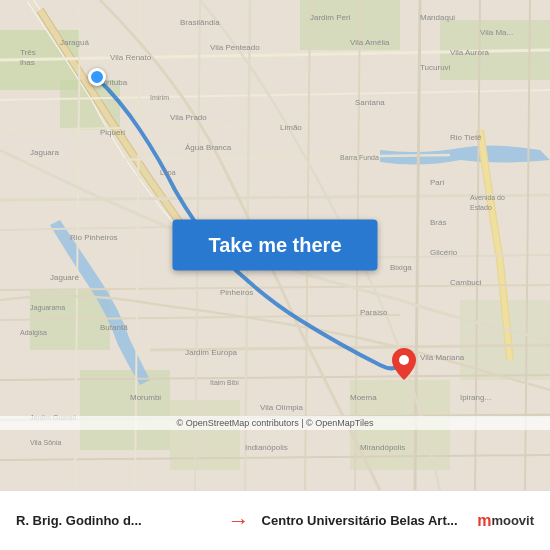 This screenshot has height=550, width=550. I want to click on svg-text: Imirim, so click(160, 98).